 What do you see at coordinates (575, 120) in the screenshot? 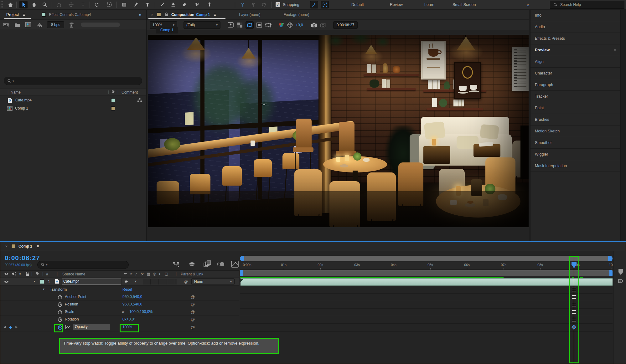
I see `panel-tab-brushes: Brushes` at bounding box center [575, 120].